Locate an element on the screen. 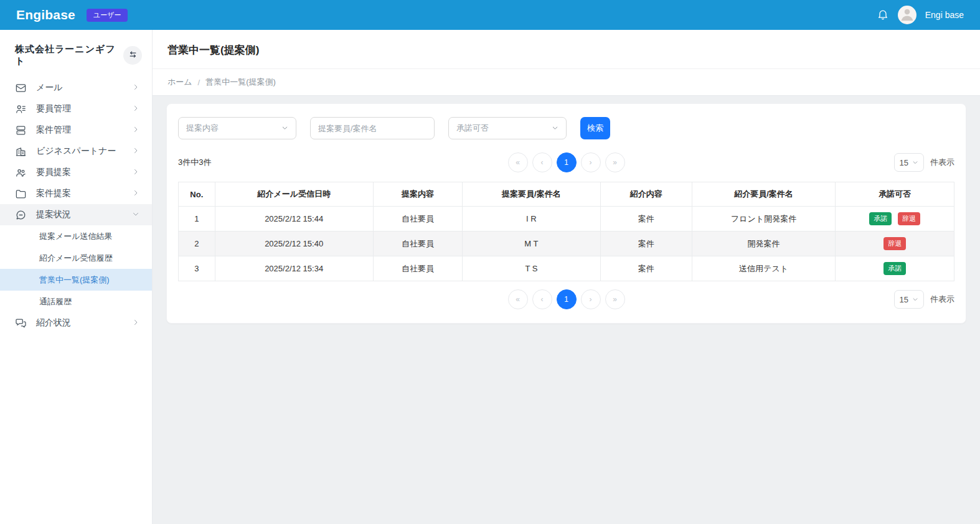  cell-approval: 承諾 辞退 is located at coordinates (895, 219).